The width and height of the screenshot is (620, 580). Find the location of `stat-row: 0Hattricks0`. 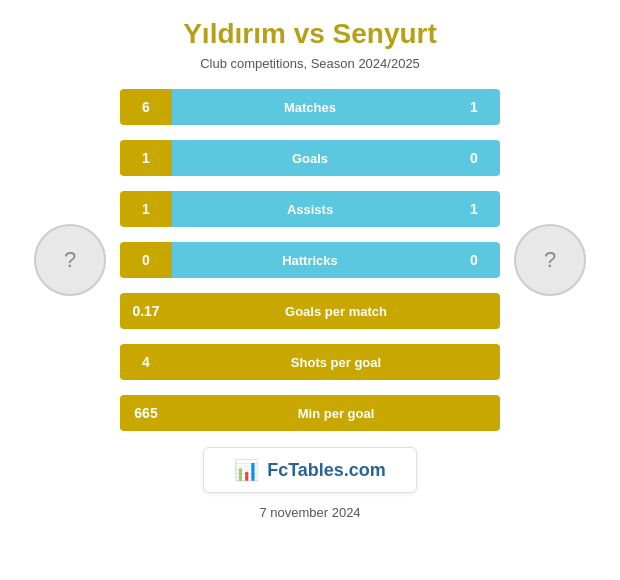

stat-row: 0Hattricks0 is located at coordinates (310, 260).